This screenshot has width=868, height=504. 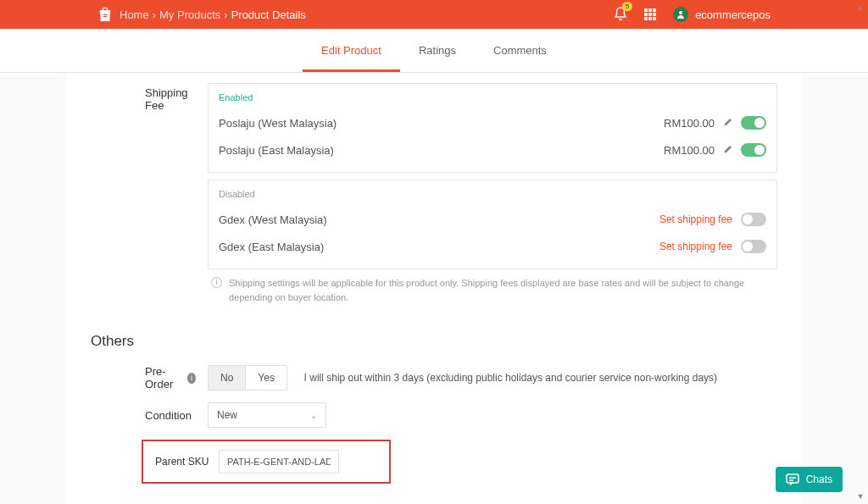 I want to click on parent-sku-input, so click(x=279, y=462).